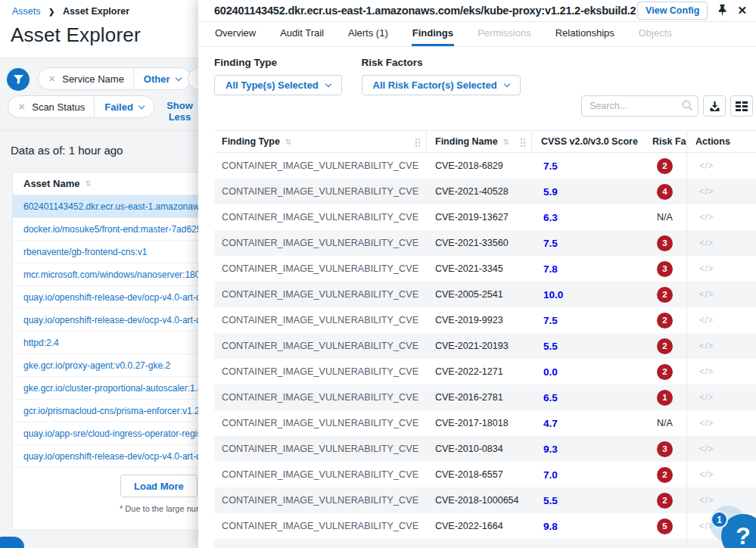 The height and width of the screenshot is (548, 756). What do you see at coordinates (640, 106) in the screenshot?
I see `search-input` at bounding box center [640, 106].